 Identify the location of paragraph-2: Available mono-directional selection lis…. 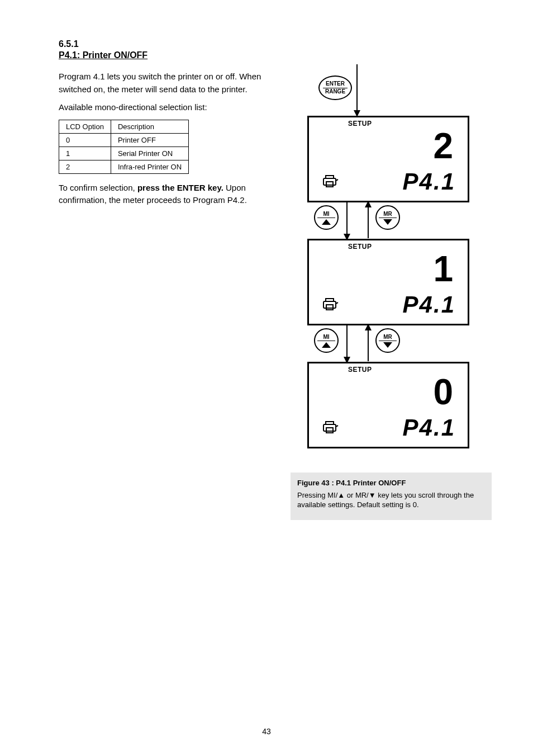
(165, 107).